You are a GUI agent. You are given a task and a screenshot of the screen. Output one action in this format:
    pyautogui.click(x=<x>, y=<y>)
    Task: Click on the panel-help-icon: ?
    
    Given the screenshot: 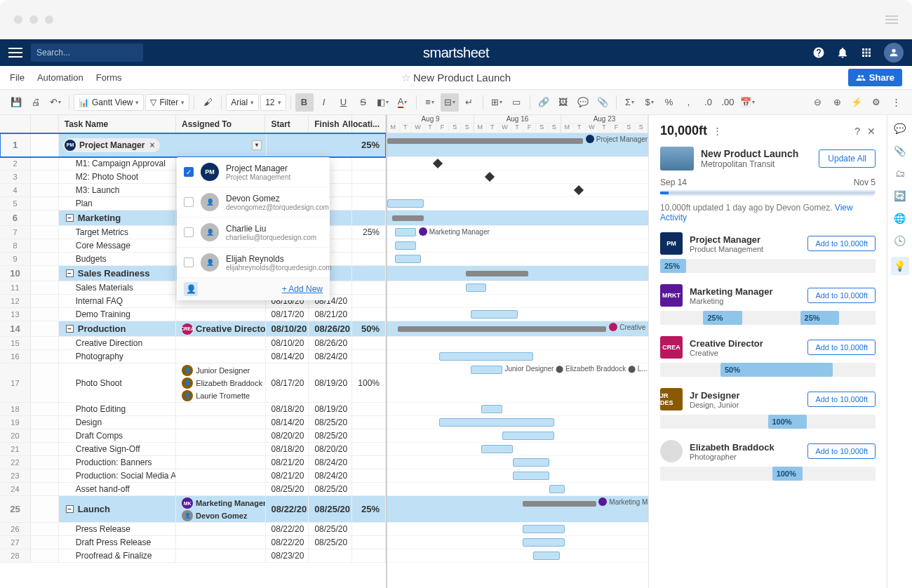 What is the action you would take?
    pyautogui.click(x=857, y=131)
    